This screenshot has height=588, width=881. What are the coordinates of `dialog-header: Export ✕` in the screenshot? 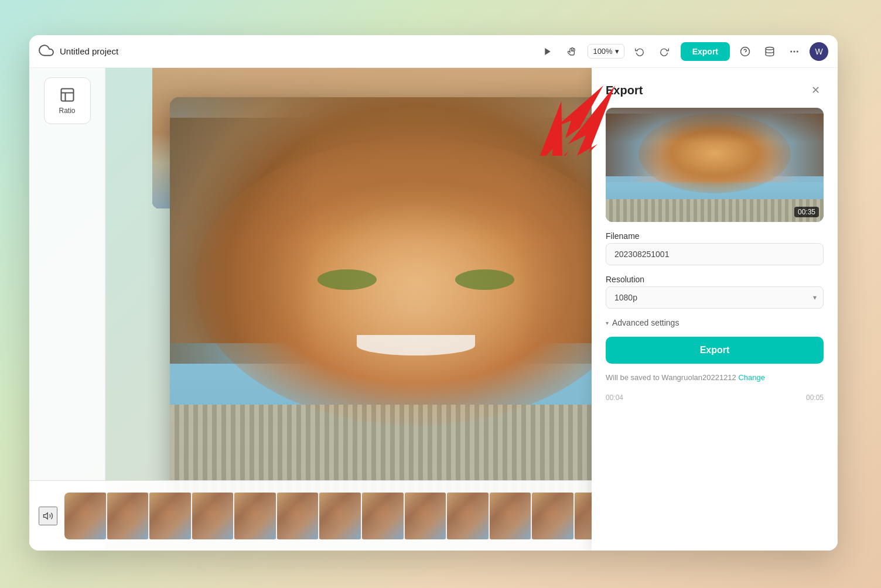 It's located at (715, 90).